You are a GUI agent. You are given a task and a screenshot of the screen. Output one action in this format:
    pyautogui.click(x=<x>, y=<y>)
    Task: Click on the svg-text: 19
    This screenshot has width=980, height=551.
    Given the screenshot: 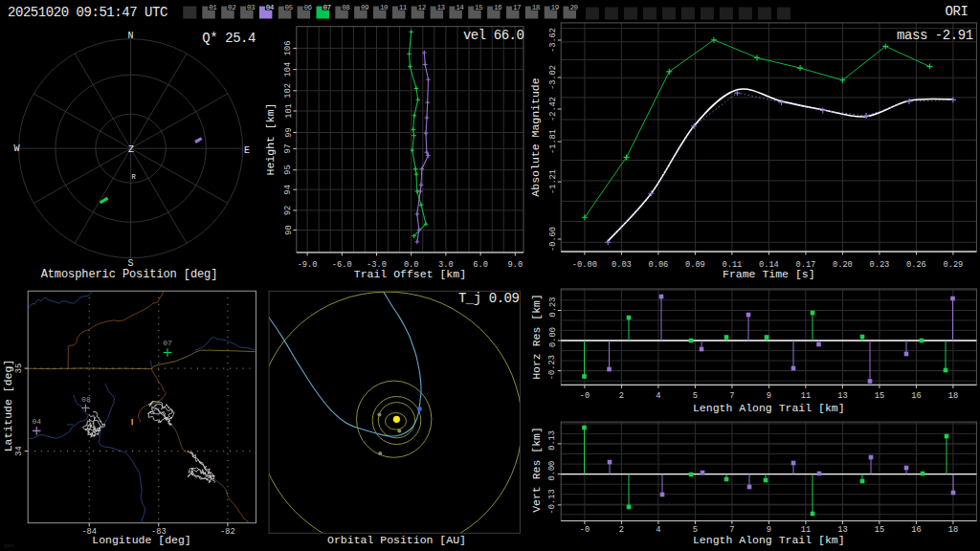 What is the action you would take?
    pyautogui.click(x=555, y=8)
    